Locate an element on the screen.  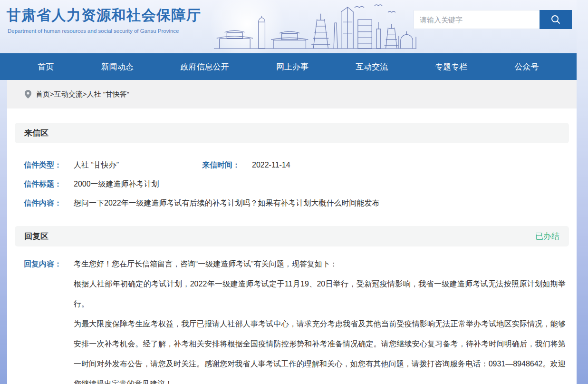
nav-item-news: 新闻动态 is located at coordinates (117, 67).